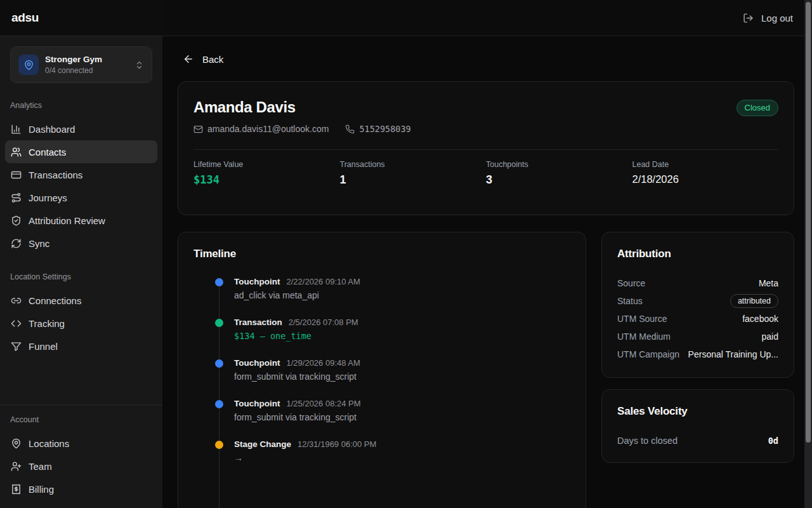 The image size is (812, 508). What do you see at coordinates (698, 319) in the screenshot?
I see `attribution-rows: Source Meta Status attributed UTM Source…` at bounding box center [698, 319].